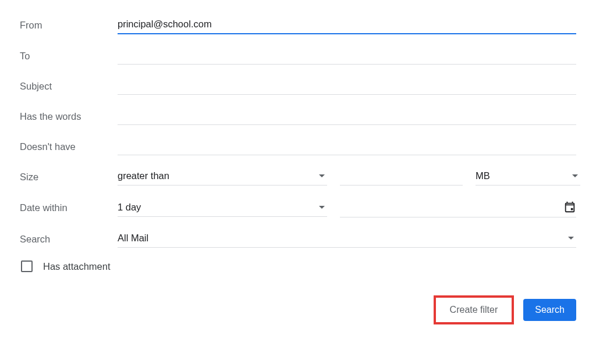 The image size is (596, 364). What do you see at coordinates (347, 26) in the screenshot?
I see `from-input` at bounding box center [347, 26].